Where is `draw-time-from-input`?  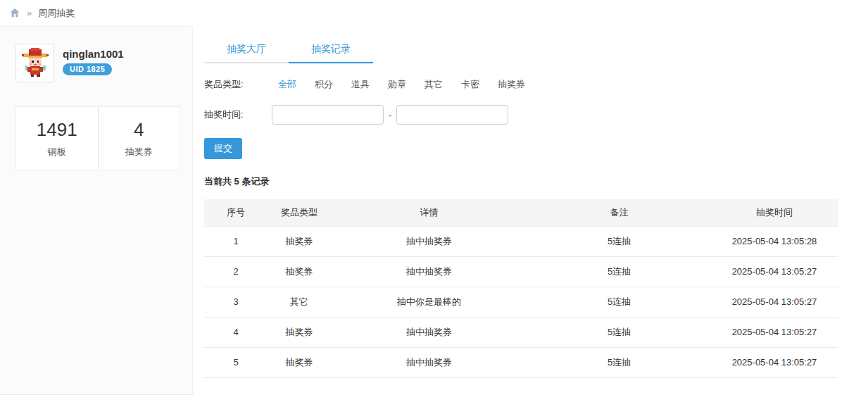
draw-time-from-input is located at coordinates (328, 115).